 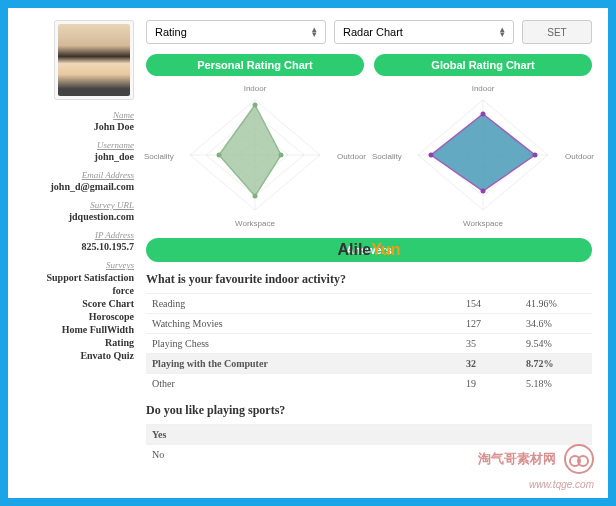 What do you see at coordinates (369, 434) in the screenshot?
I see `answer-row: Yes` at bounding box center [369, 434].